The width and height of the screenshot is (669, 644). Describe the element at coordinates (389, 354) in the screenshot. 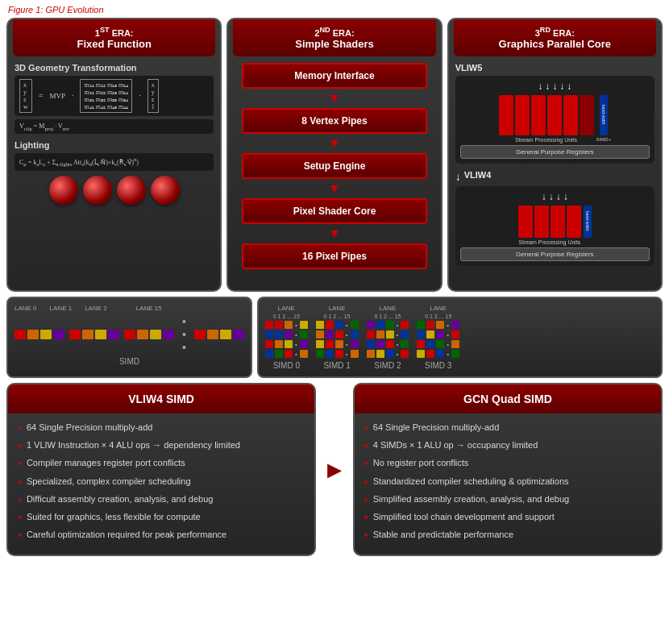

I see `simd2-row4: •` at that location.